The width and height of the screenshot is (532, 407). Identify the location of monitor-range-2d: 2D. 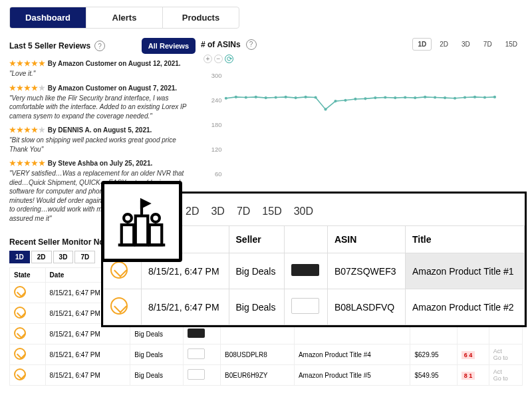
(41, 257).